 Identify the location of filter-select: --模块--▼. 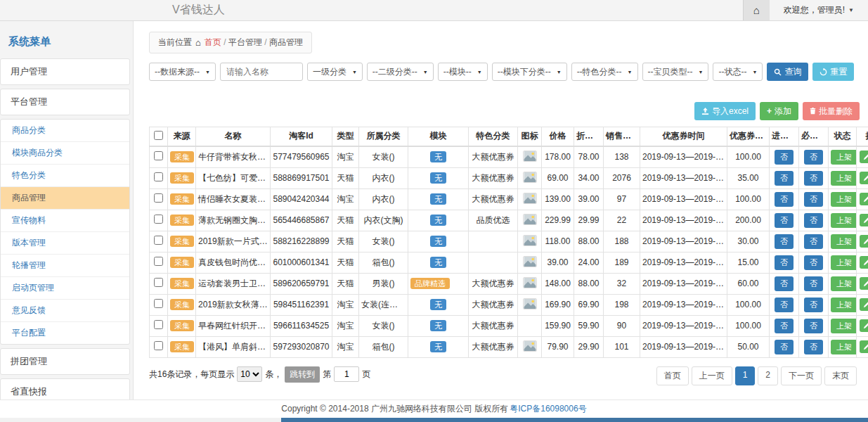
(462, 72).